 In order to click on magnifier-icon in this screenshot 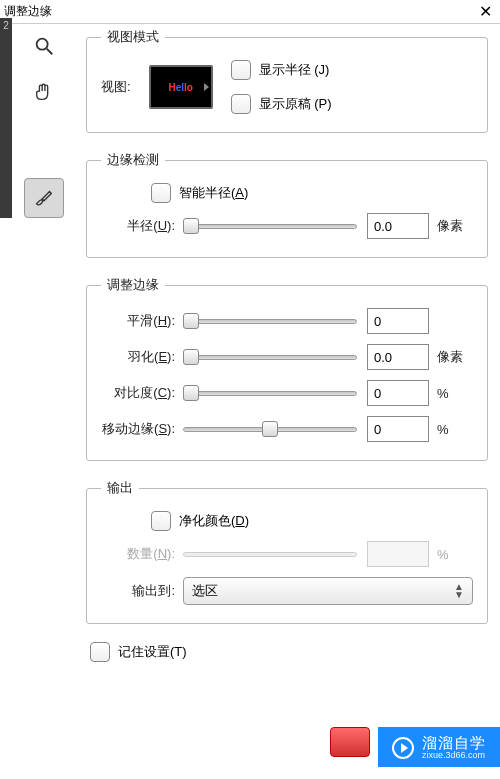, I will do `click(44, 46)`.